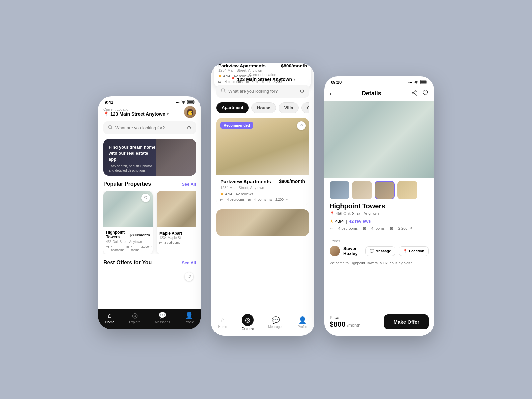  What do you see at coordinates (150, 283) in the screenshot?
I see `best-offers-card: ♡` at bounding box center [150, 283].